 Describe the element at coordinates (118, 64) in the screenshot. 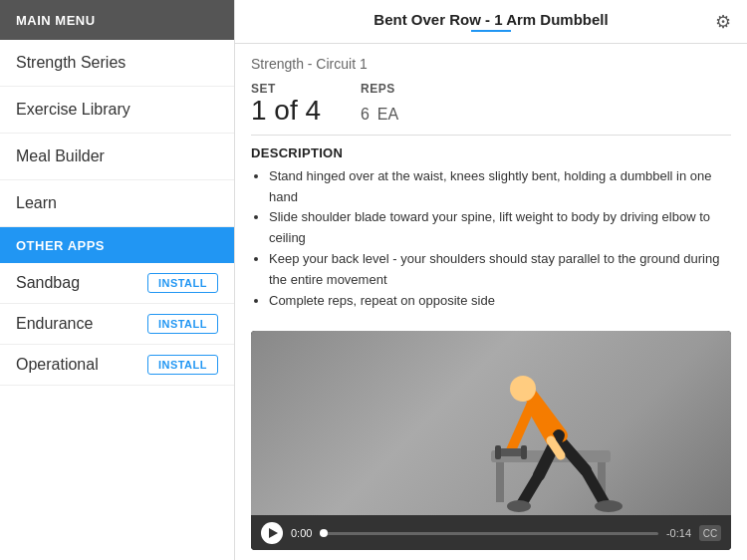

I see `sidebar-item-strength-series: Strength Series` at that location.